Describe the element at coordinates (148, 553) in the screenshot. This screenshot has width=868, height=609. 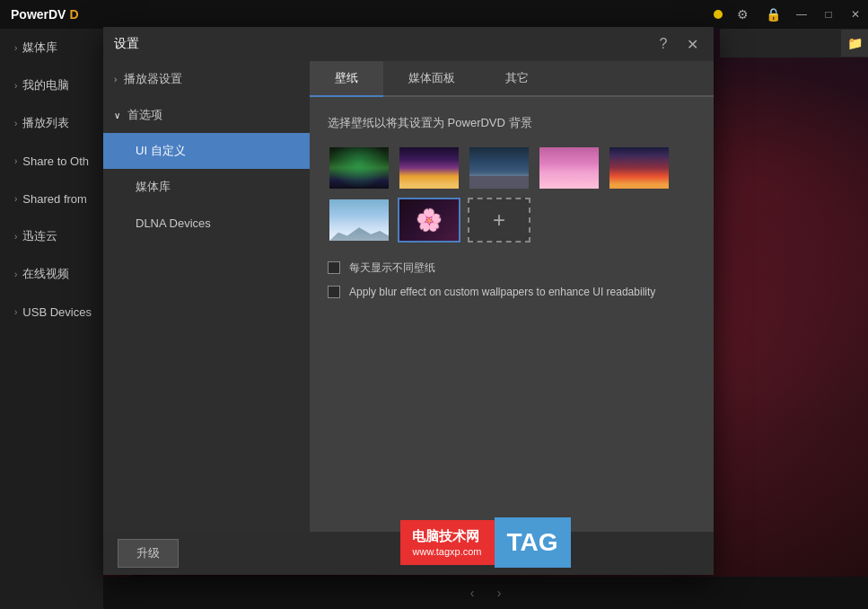
I see `upgrade-button: 升级` at that location.